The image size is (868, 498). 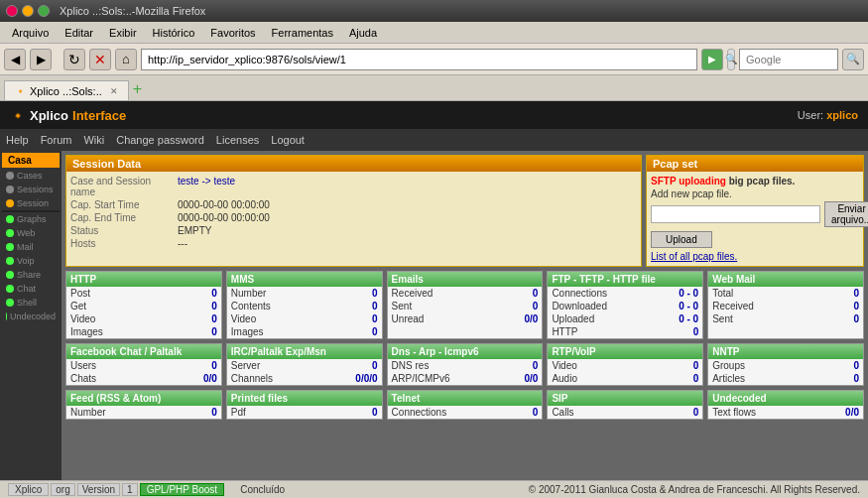 I want to click on stat-row: Channels0/0/0, so click(x=305, y=379).